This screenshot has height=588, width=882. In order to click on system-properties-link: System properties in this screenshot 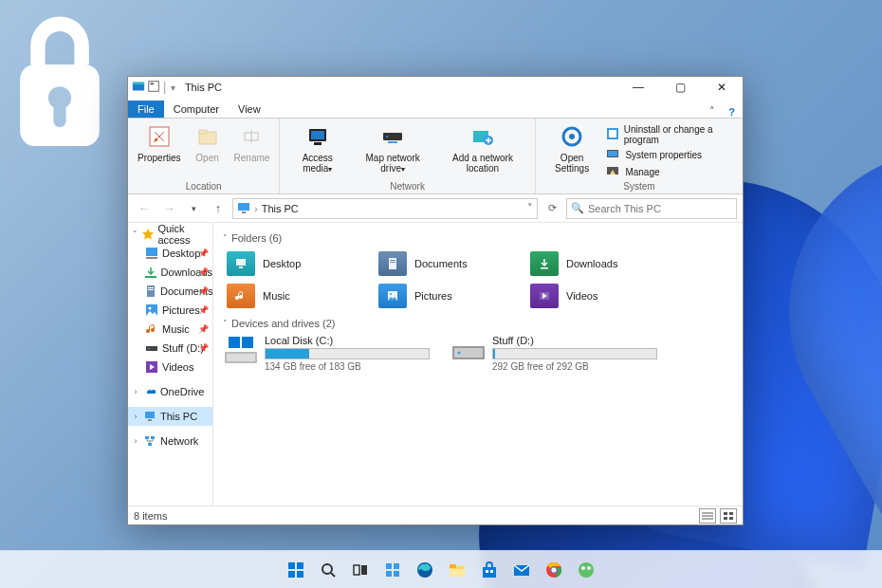, I will do `click(671, 155)`.